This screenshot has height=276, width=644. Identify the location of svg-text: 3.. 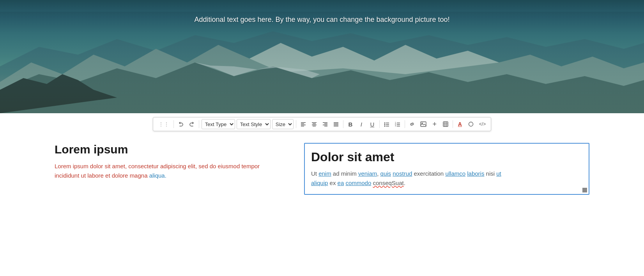
(396, 126).